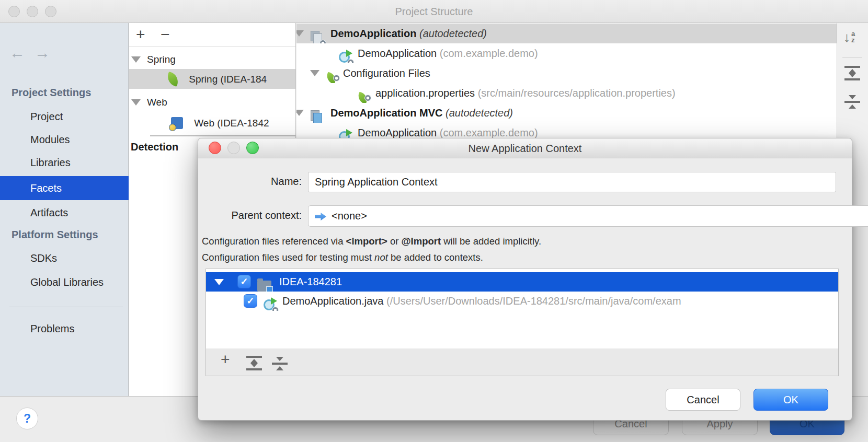  What do you see at coordinates (157, 102) in the screenshot?
I see `facet-group-label: Web` at bounding box center [157, 102].